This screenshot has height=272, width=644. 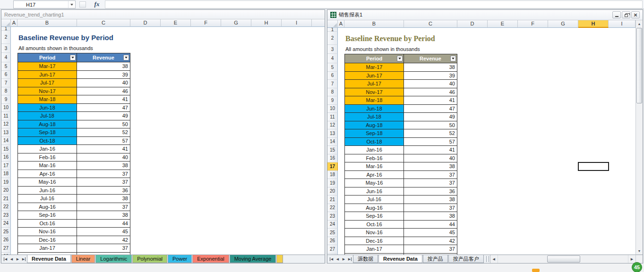 I want to click on period-cell: Mar-17, so click(x=374, y=68).